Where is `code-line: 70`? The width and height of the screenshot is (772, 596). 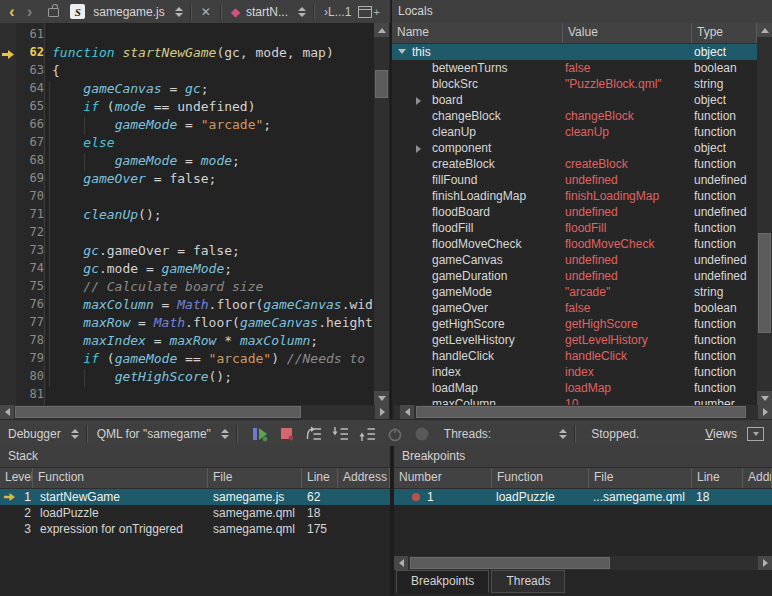 code-line: 70 is located at coordinates (187, 198).